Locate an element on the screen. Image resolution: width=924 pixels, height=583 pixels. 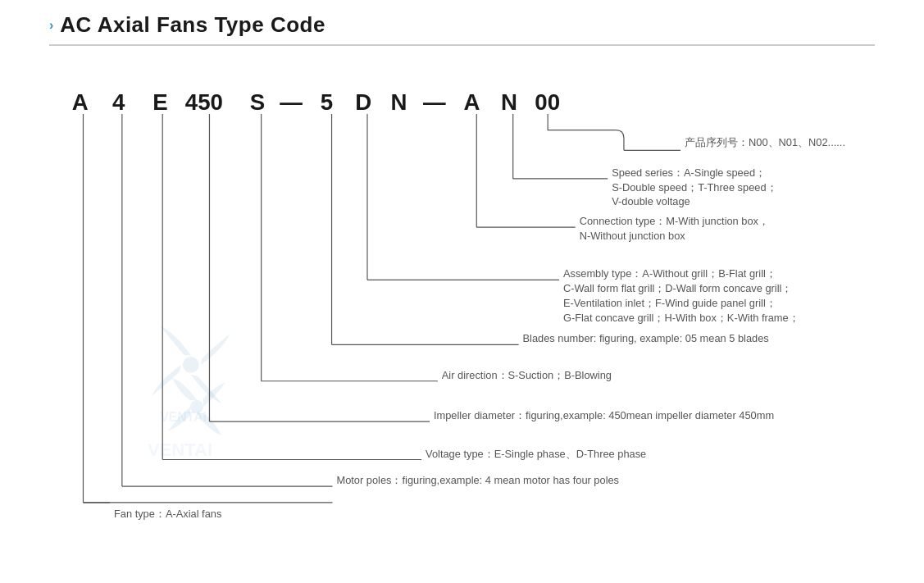
code-D: D is located at coordinates (363, 102).